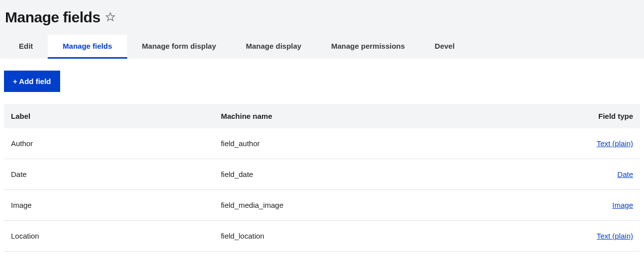 This screenshot has height=258, width=644. What do you see at coordinates (274, 47) in the screenshot?
I see `tab-manage-display: Manage display` at bounding box center [274, 47].